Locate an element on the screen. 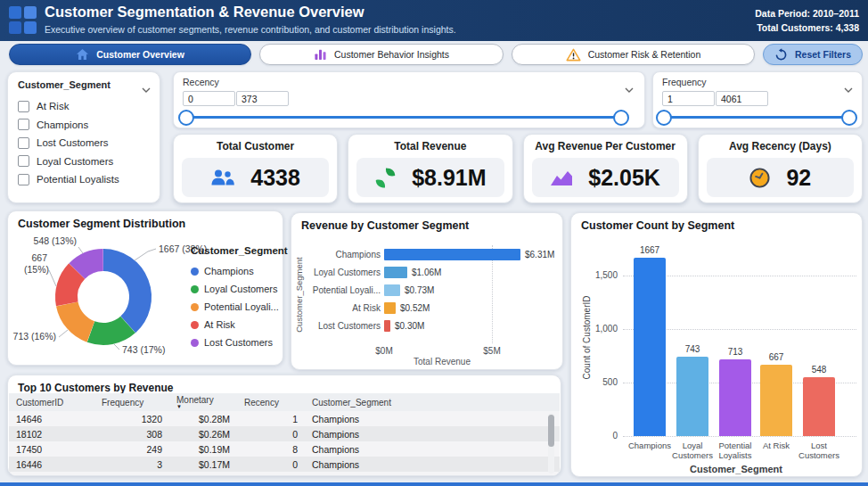  revenue-icon is located at coordinates (385, 178).